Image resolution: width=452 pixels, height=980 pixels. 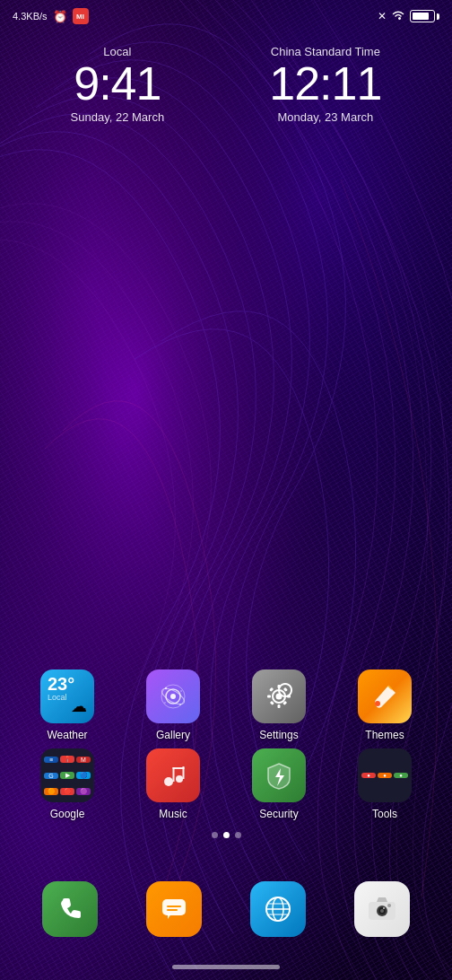 I want to click on phone-app-icon, so click(x=70, y=909).